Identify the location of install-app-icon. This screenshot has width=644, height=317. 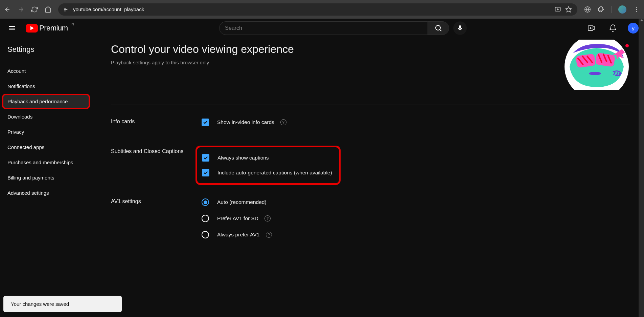
(558, 9).